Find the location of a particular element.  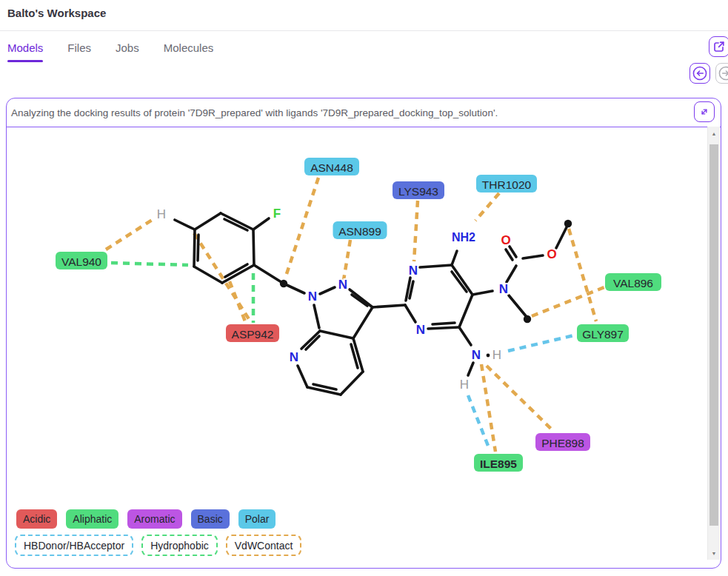

atom-label: O is located at coordinates (505, 240).